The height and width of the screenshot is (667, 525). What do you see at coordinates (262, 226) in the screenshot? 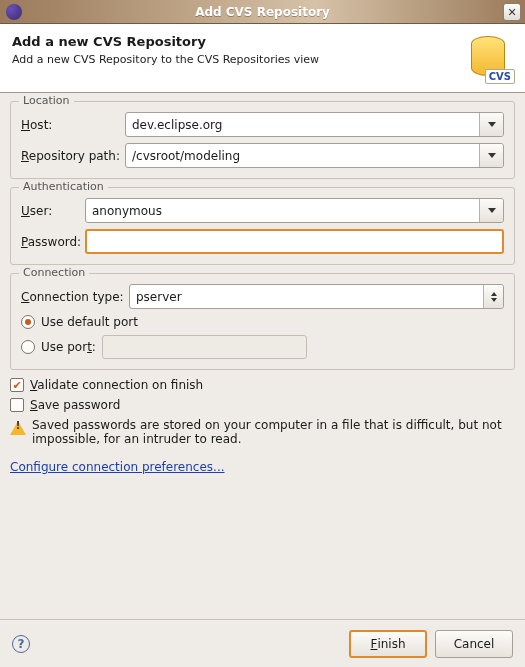
I see `authentication-group: Authentication User: anonymous Password:` at bounding box center [262, 226].